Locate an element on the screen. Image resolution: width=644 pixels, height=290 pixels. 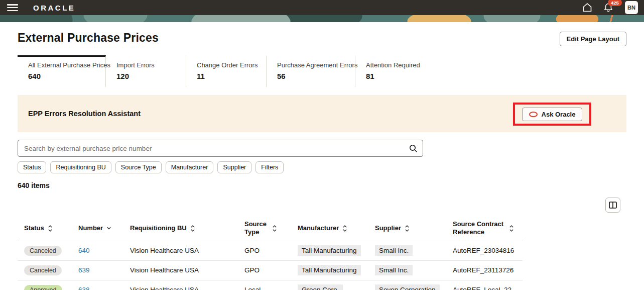
column-header-source-contract-reference: Source Contract Reference is located at coordinates (484, 228).